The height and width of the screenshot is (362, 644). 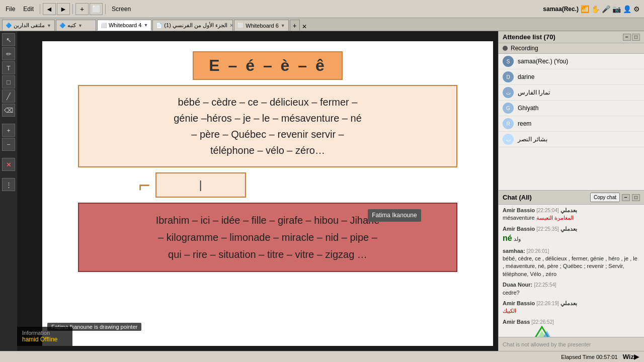 I want to click on user-icon: 👤, so click(x=627, y=9).